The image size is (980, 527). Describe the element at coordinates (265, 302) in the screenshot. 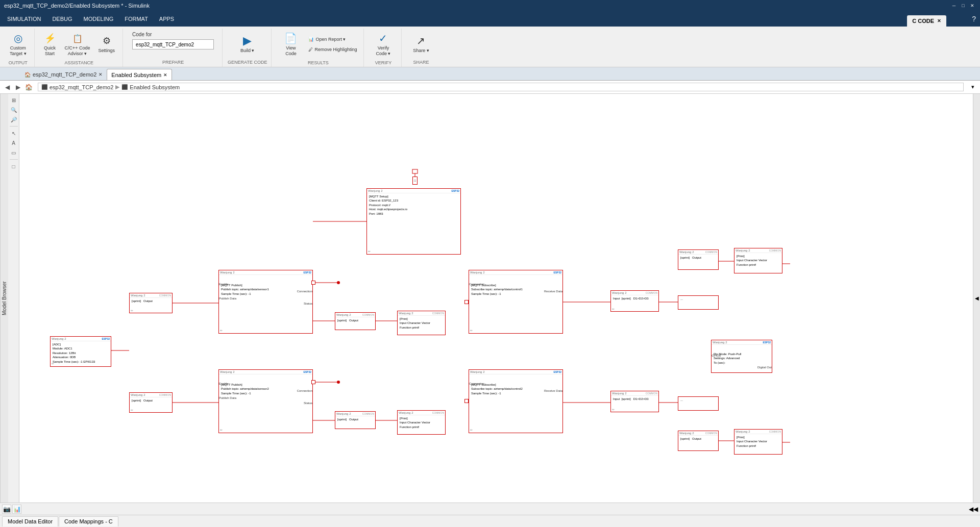

I see `mqtt-publish-1-block: Wanjung 2 ESP32 Enable Publish Data Conn…` at that location.